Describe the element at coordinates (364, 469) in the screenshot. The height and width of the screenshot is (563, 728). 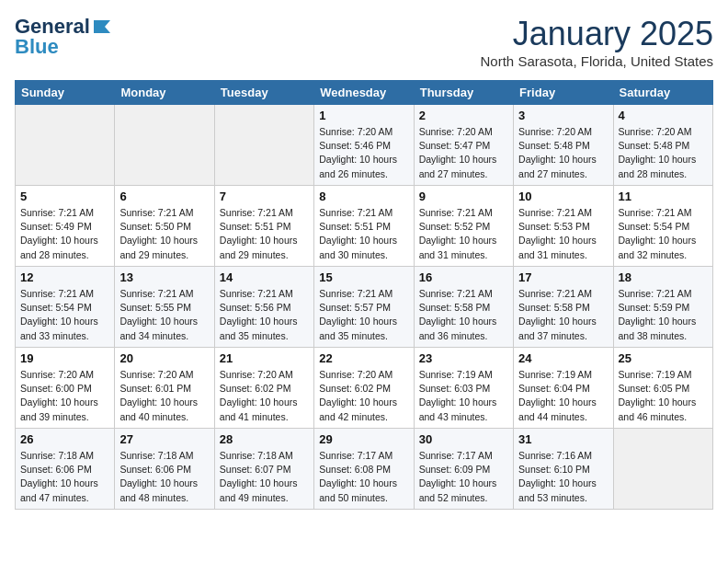
I see `calendar-cell: 29Sunrise: 7:17 AMSunset: 6:08 PMDayligh…` at that location.